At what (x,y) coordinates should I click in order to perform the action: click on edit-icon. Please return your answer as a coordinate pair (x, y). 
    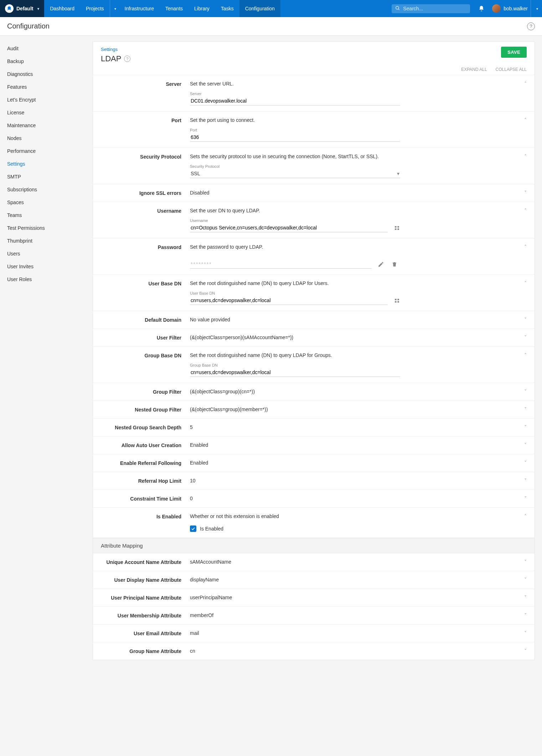
    Looking at the image, I should click on (381, 264).